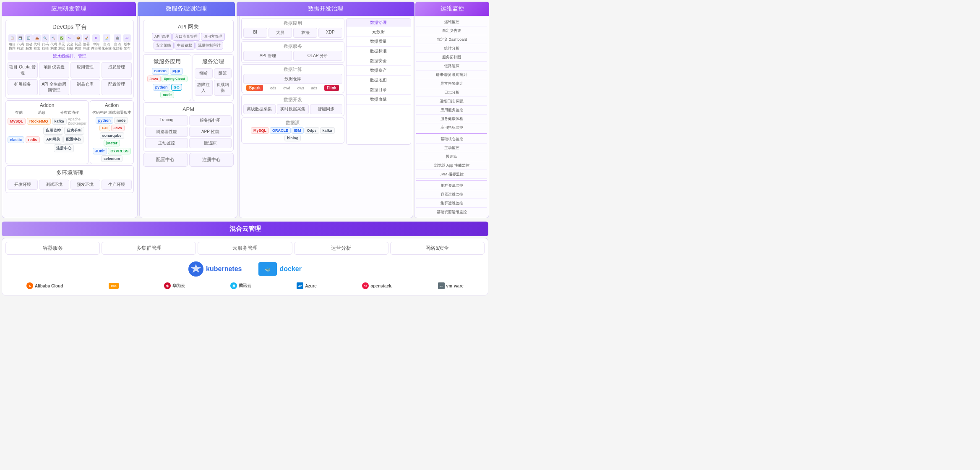 This screenshot has width=980, height=470. Describe the element at coordinates (213, 82) in the screenshot. I see `service-gov-items: 熔断 限流 故障注入 负载均衡` at that location.